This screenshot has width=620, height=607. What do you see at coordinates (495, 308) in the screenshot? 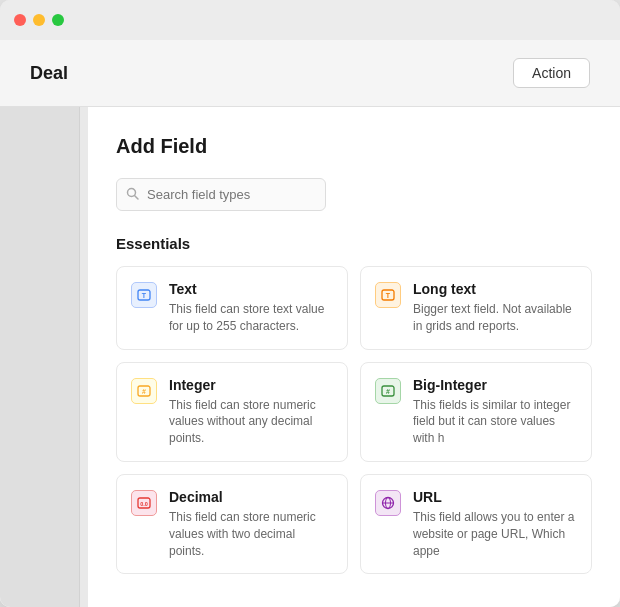
I see `long-text-field-info: Long text Bigger text field. Not availab…` at bounding box center [495, 308].